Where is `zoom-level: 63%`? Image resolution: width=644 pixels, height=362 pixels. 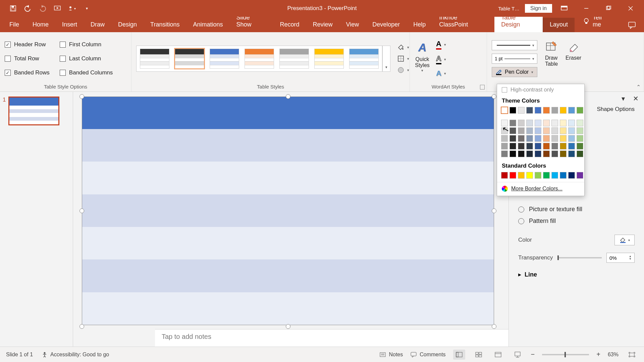 zoom-level: 63% is located at coordinates (613, 355).